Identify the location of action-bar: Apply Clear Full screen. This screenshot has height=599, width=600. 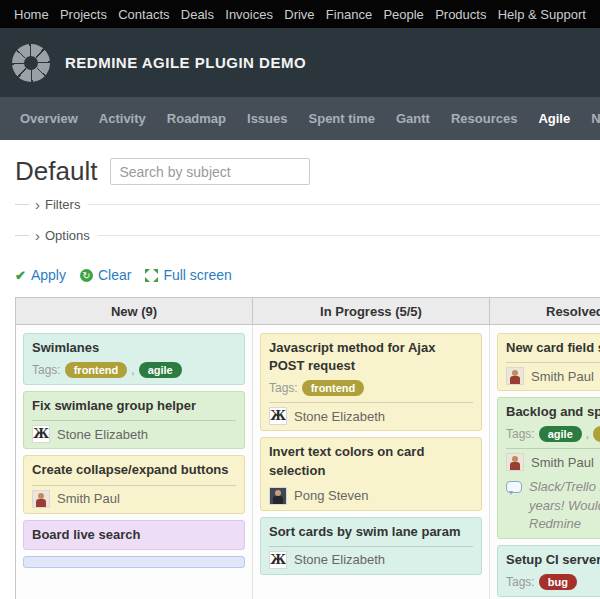
(308, 275).